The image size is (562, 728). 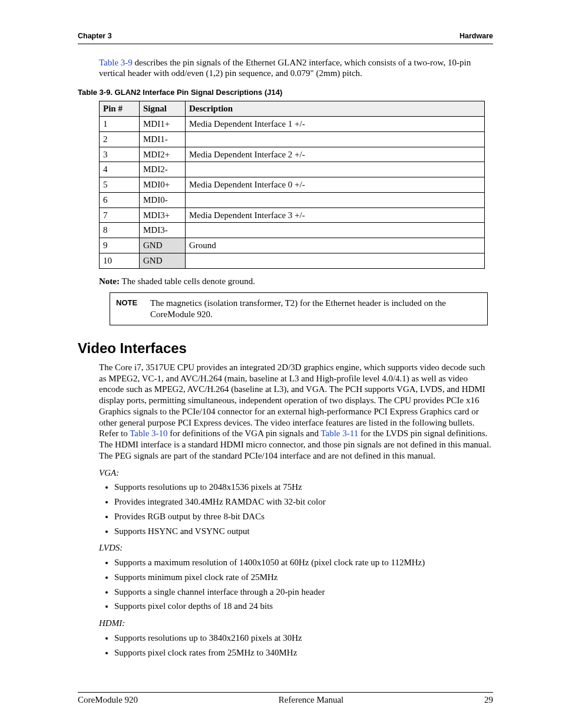 I want to click on cell-signal: MDI0+, so click(x=163, y=185).